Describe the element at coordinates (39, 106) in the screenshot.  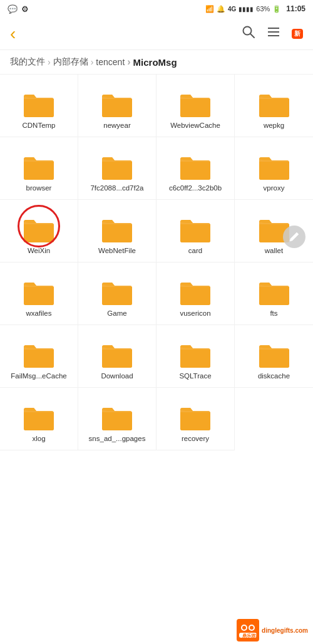
I see `list-item: CDNTemp` at that location.